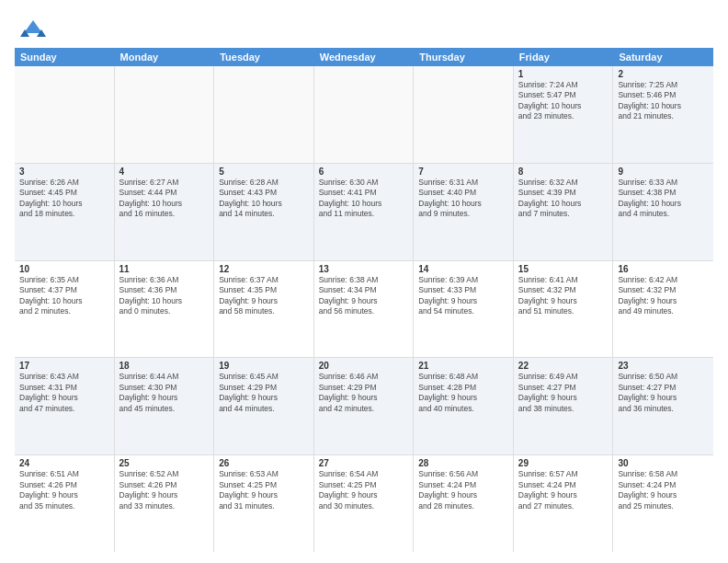  Describe the element at coordinates (564, 407) in the screenshot. I see `day-cell-22: 22Sunrise: 6:49 AM Sunset: 4:27 PM Dayli…` at that location.